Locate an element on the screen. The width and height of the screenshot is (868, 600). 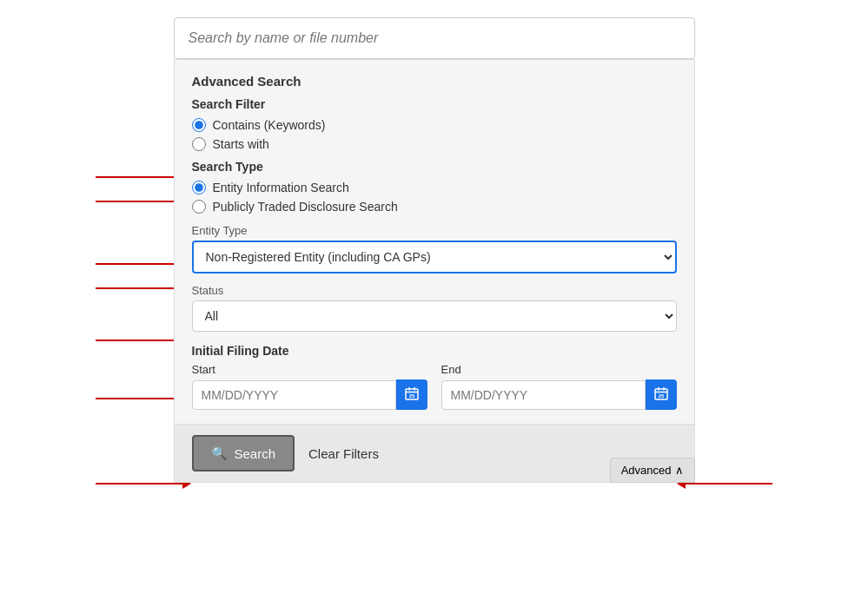
search-filter-title: Search Filter is located at coordinates (434, 104).